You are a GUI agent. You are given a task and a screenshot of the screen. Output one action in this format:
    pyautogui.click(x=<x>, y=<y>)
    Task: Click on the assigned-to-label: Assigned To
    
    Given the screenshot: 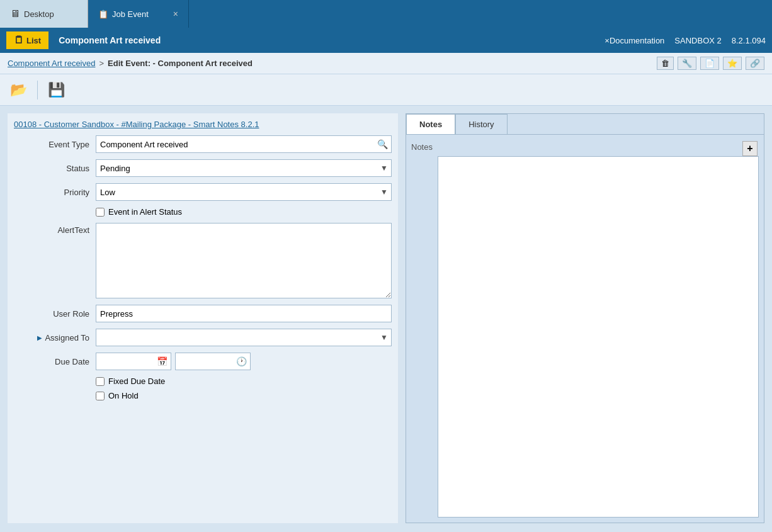 What is the action you would take?
    pyautogui.click(x=67, y=337)
    